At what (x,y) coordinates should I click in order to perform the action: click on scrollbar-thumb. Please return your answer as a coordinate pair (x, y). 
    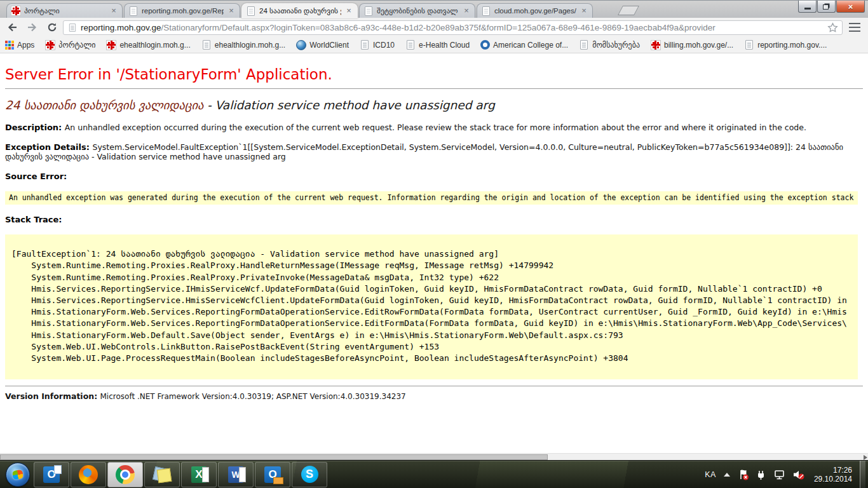
    Looking at the image, I should click on (274, 458).